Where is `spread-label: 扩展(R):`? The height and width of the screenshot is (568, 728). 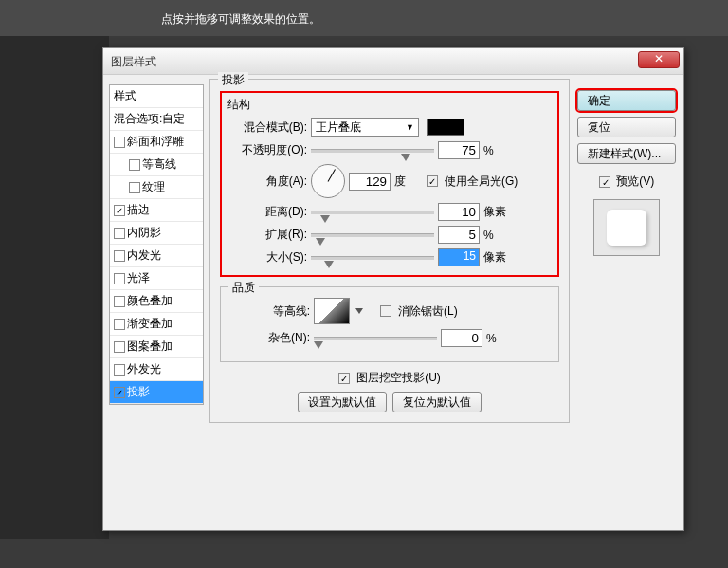 spread-label: 扩展(R): is located at coordinates (267, 235).